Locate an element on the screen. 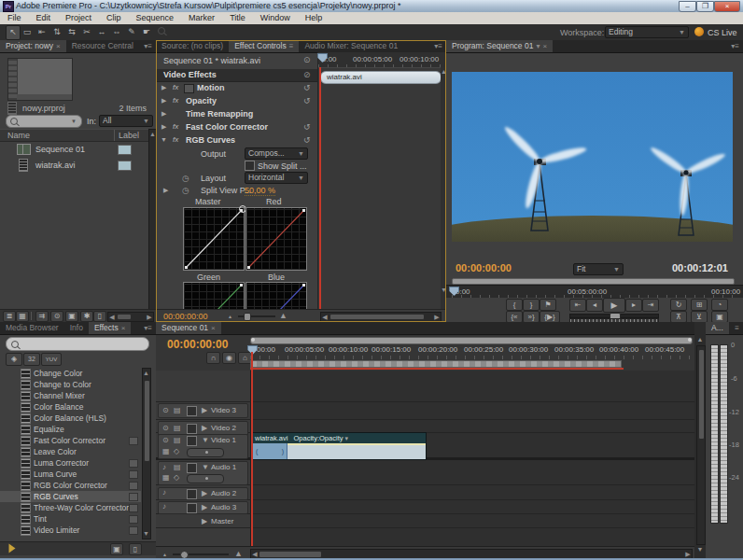 This screenshot has height=560, width=743. timeline-timecode: 00:00:00:00 is located at coordinates (198, 344).